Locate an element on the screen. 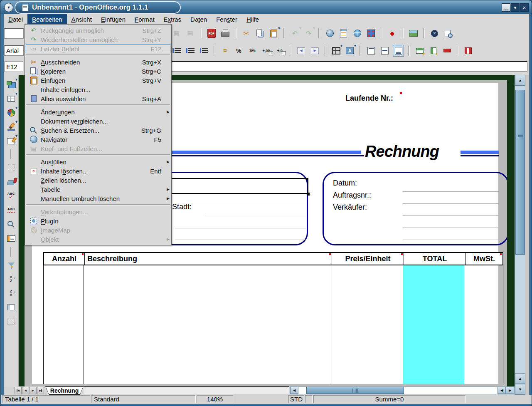  sort-ascending-icon: ↓ is located at coordinates (11, 279).